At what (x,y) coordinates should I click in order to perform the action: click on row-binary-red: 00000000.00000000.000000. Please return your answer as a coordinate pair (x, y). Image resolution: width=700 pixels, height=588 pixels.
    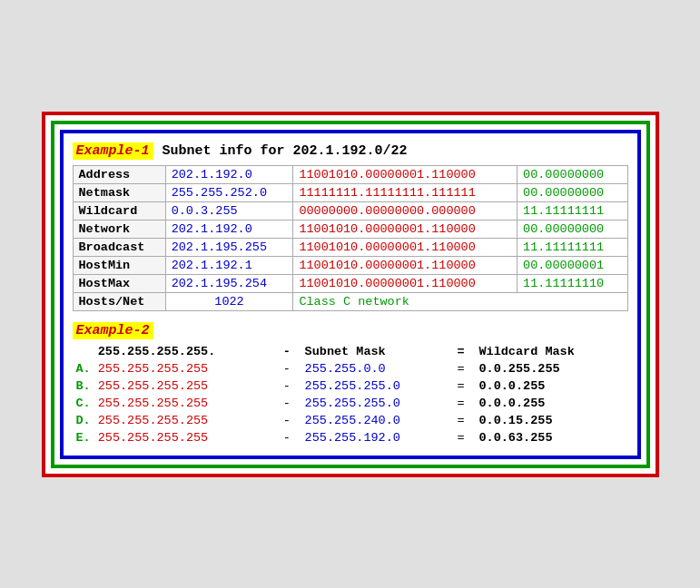
    Looking at the image, I should click on (405, 211).